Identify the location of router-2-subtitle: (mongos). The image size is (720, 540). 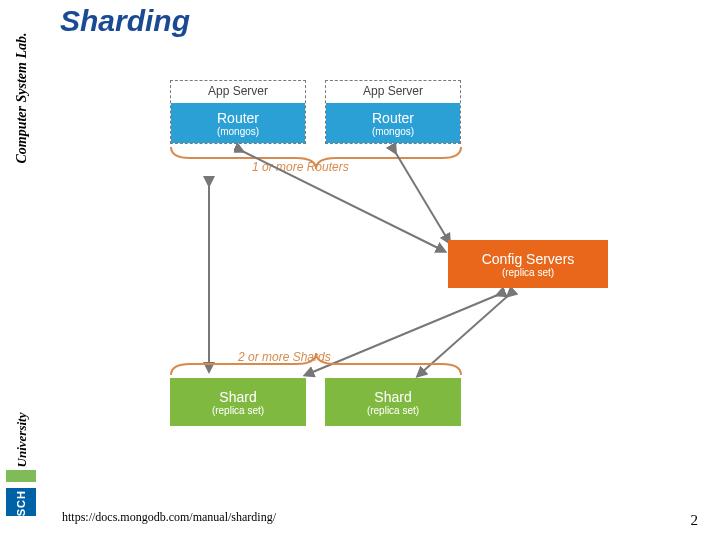
(393, 132).